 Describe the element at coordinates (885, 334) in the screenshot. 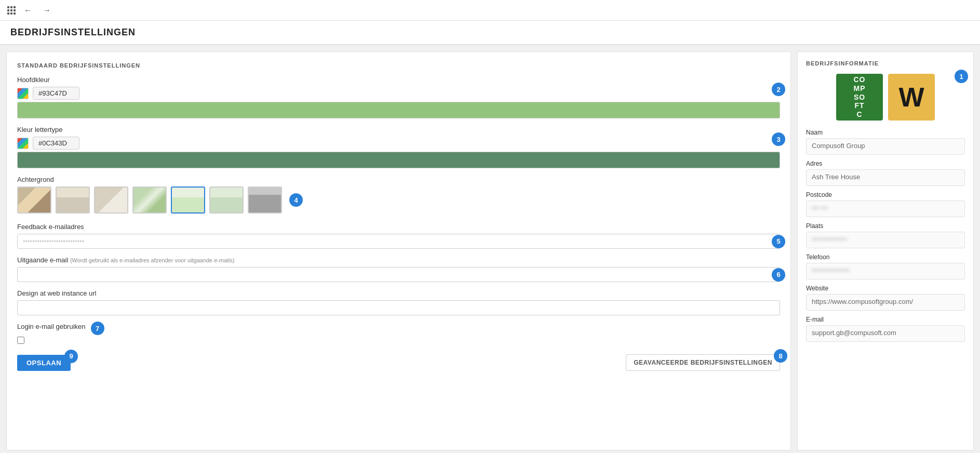

I see `email-value: support.gb@compusoft.com` at that location.